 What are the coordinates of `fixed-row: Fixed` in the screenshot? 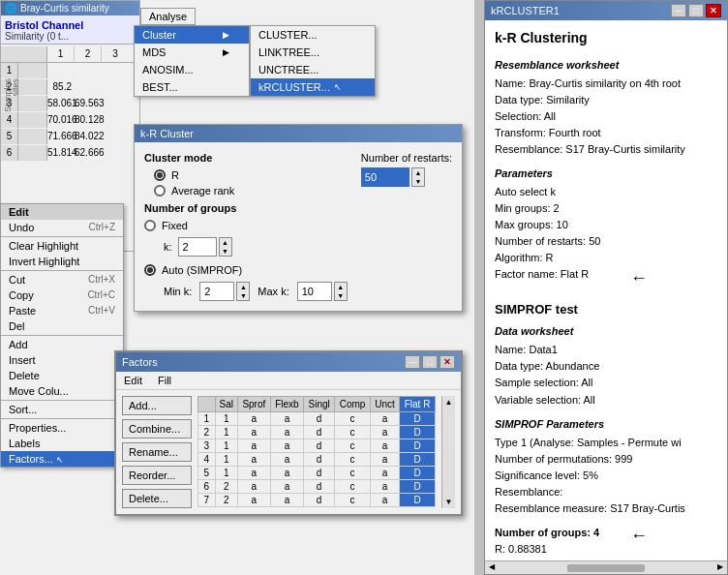 It's located at (298, 226).